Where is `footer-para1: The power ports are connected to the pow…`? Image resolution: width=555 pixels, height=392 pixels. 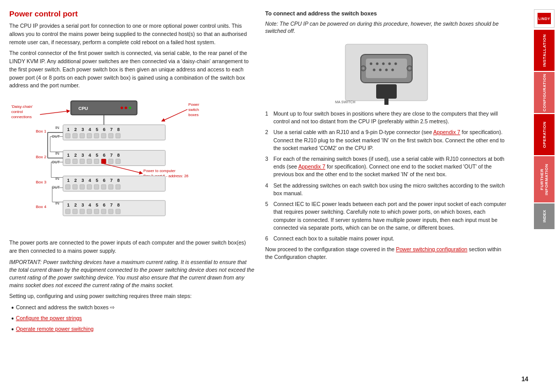 footer-para1: The power ports are connected to the pow… is located at coordinates (132, 247).